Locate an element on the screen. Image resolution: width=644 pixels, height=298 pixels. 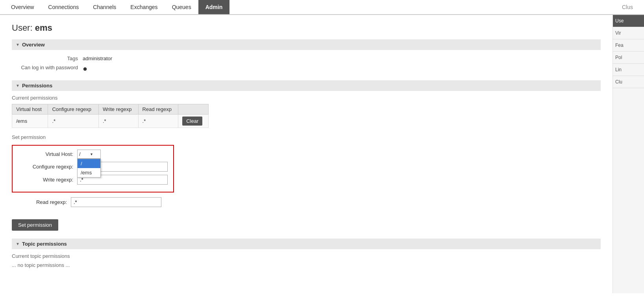
permissions-arrow-icon: ▼ is located at coordinates (18, 86).